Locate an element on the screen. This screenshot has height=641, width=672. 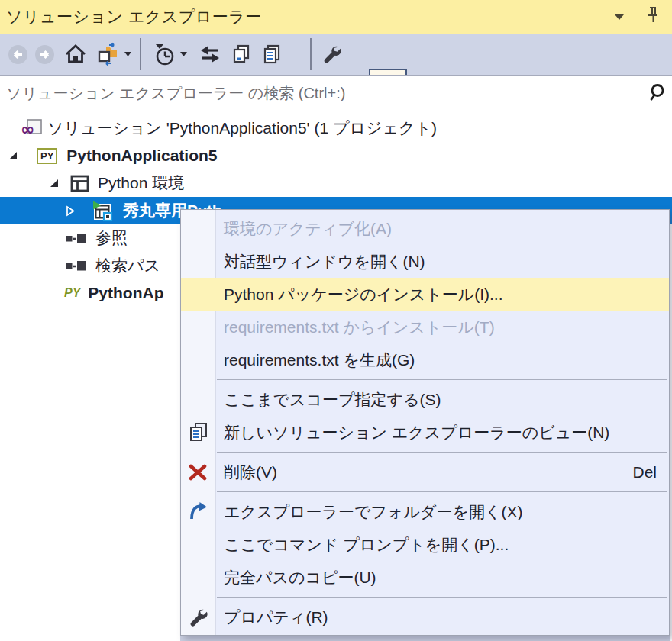
python-file-icon: PY is located at coordinates (72, 293).